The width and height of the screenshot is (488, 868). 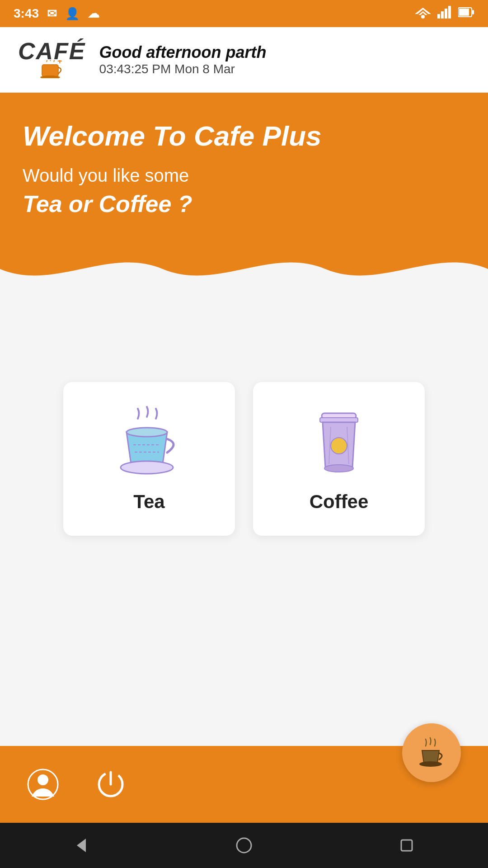 I want to click on wifi-icon, so click(x=423, y=14).